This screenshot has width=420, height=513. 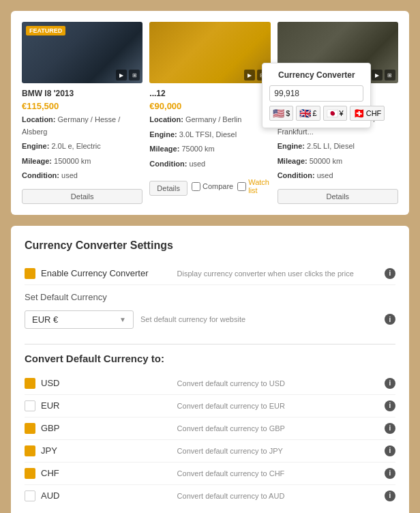 I want to click on car-title-bmw: BMW I8 '2013, so click(x=82, y=93).